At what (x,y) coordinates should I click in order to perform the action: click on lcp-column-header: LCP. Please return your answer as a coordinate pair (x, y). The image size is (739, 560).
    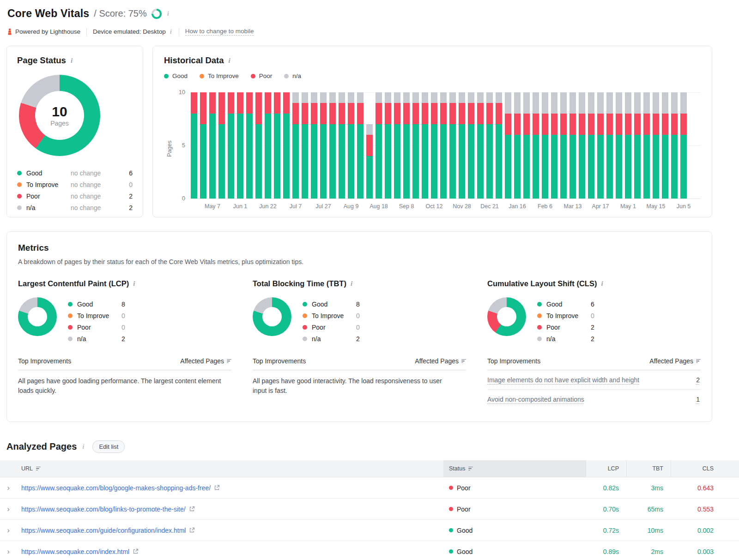
    Looking at the image, I should click on (606, 469).